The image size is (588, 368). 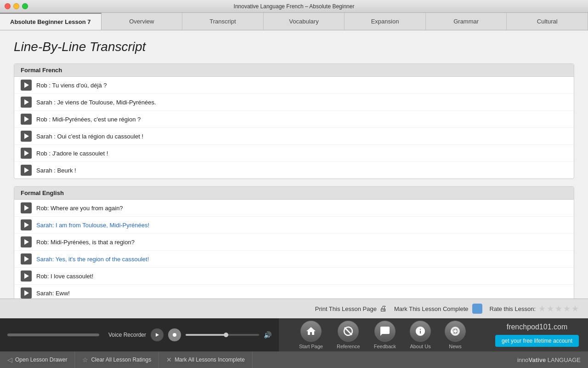 What do you see at coordinates (559, 309) in the screenshot?
I see `star-rating: ★ ★ ★ ★ ★` at bounding box center [559, 309].